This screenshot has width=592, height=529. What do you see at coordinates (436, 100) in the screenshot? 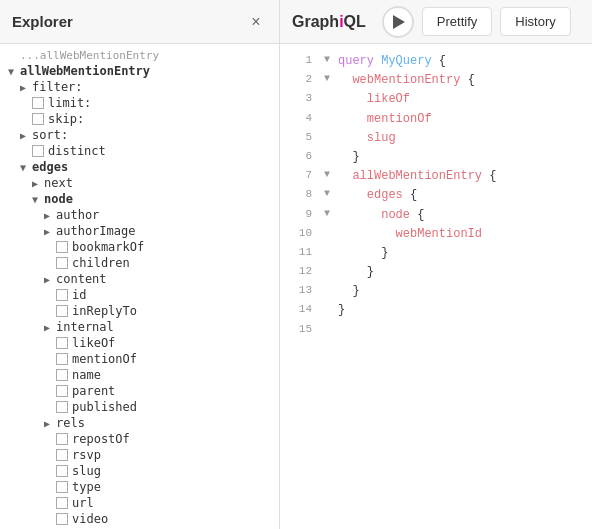
I see `code-line: 3 likeOf` at bounding box center [436, 100].